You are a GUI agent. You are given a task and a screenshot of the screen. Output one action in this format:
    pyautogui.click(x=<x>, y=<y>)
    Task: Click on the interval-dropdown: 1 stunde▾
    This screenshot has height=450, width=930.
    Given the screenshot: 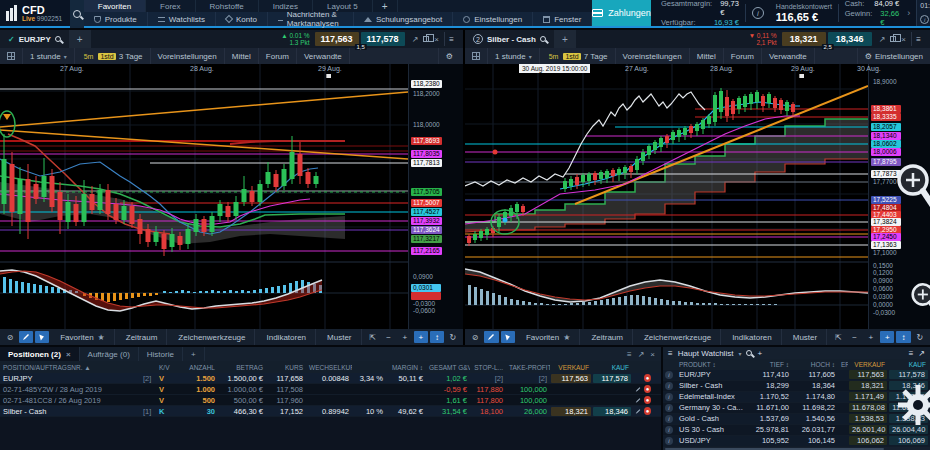 What is the action you would take?
    pyautogui.click(x=514, y=56)
    